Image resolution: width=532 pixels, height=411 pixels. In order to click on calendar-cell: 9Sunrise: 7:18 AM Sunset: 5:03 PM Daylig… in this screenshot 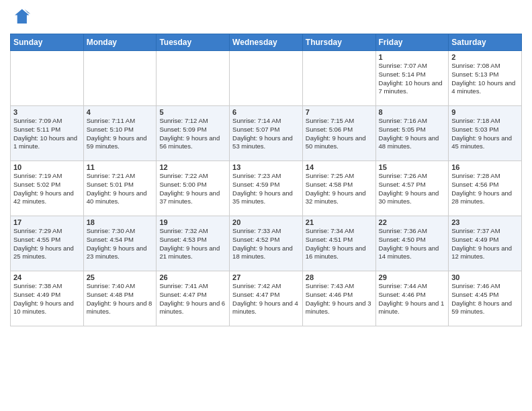, I will do `click(485, 134)`.